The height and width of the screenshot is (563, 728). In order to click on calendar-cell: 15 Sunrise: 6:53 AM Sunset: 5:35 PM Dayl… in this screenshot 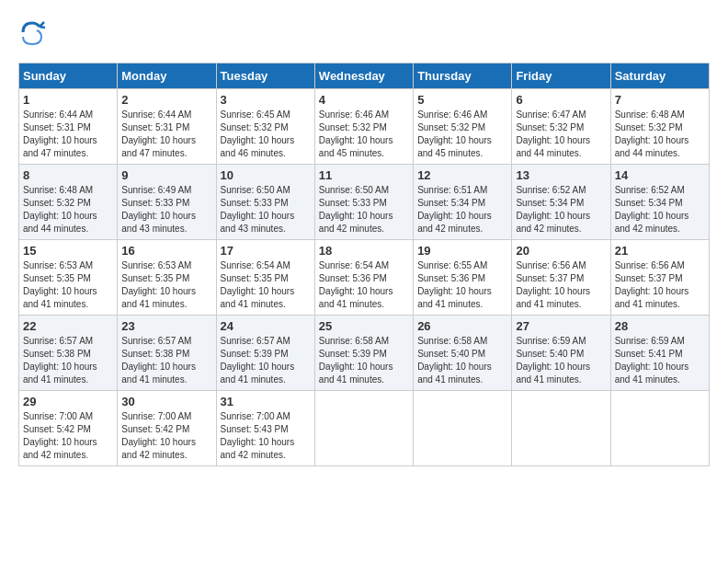, I will do `click(68, 278)`.